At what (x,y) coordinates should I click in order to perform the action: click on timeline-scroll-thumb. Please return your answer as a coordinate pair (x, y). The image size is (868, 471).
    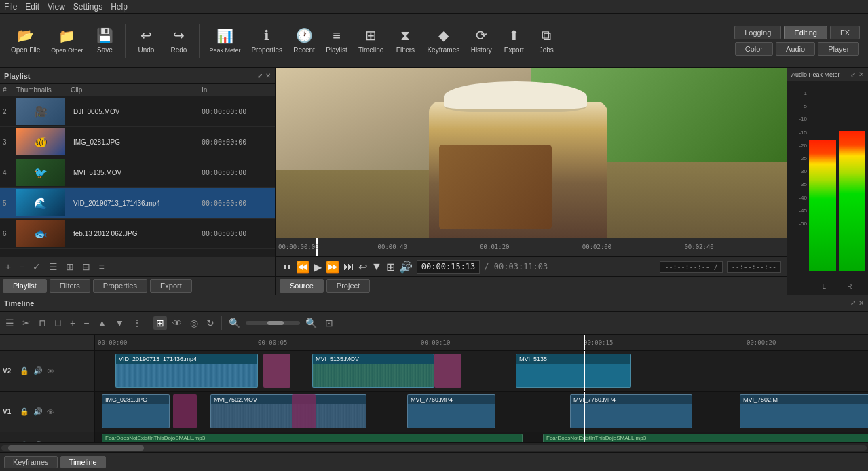
    Looking at the image, I should click on (76, 448).